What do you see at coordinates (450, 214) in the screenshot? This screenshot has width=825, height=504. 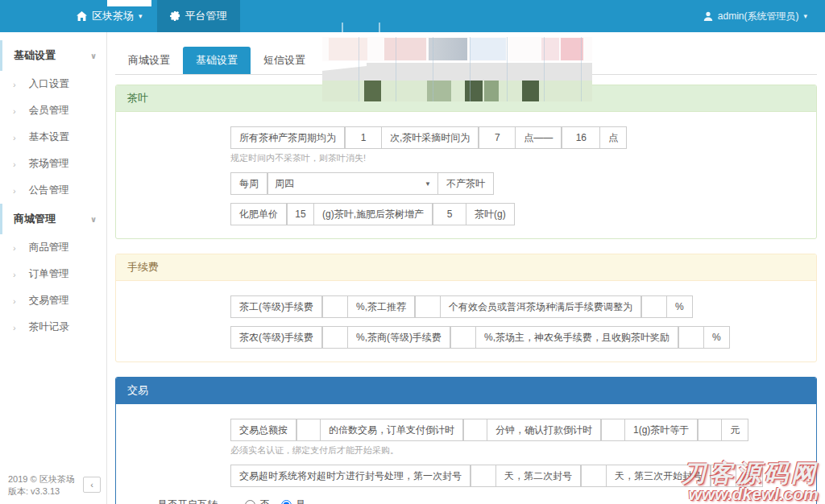 I see `fertilizer-gain-input` at bounding box center [450, 214].